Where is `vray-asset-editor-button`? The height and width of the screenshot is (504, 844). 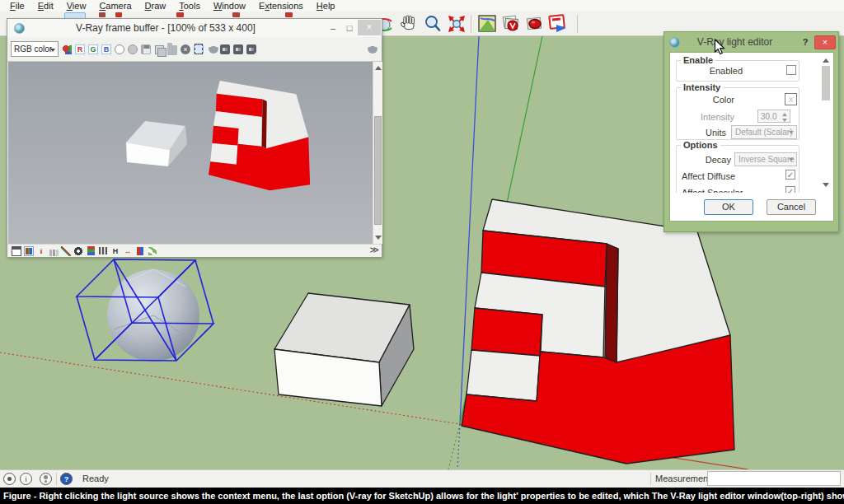 vray-asset-editor-button is located at coordinates (486, 23).